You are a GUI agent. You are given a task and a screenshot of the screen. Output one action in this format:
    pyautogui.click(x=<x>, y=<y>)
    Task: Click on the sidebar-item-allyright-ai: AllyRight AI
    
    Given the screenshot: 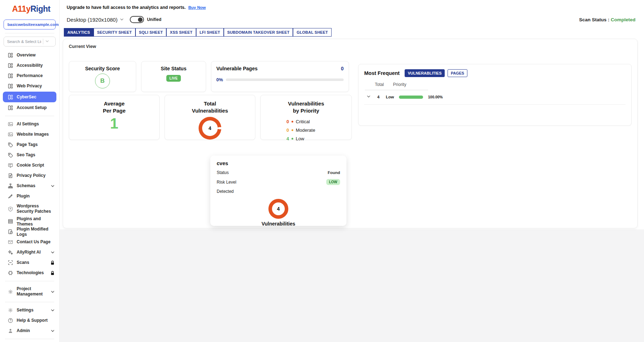 What is the action you would take?
    pyautogui.click(x=30, y=252)
    